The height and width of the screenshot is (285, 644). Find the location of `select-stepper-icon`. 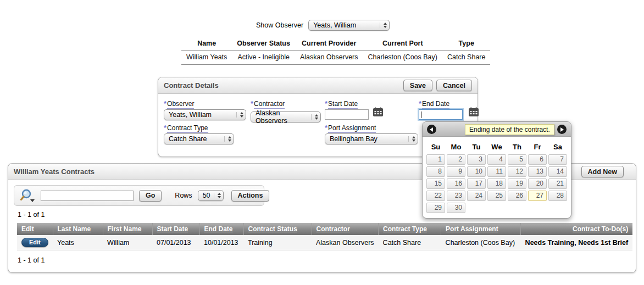

select-stepper-icon is located at coordinates (314, 117).